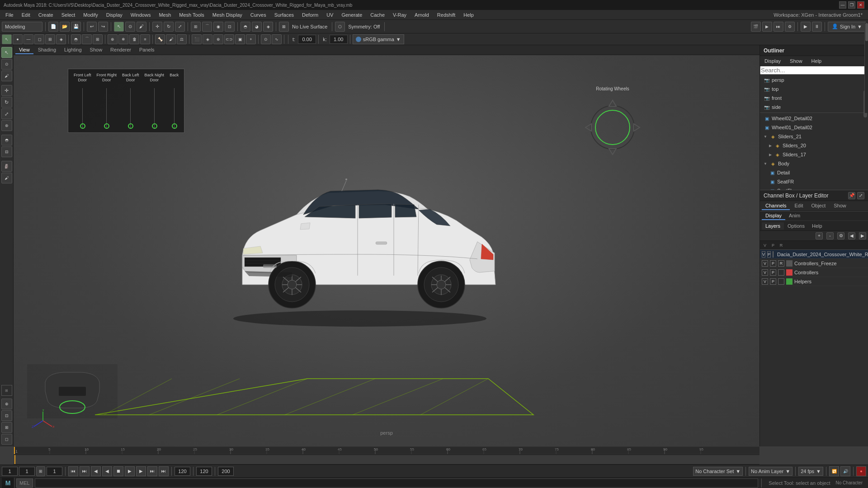  Describe the element at coordinates (7, 427) in the screenshot. I see `frame-sel-btn: ⊞` at that location.